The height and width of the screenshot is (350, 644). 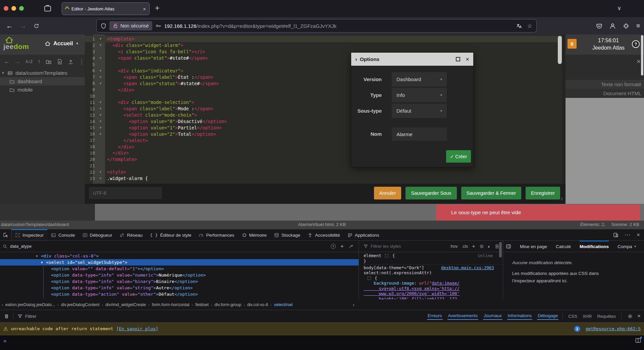 I want to click on macos-minimize-button, so click(x=14, y=8).